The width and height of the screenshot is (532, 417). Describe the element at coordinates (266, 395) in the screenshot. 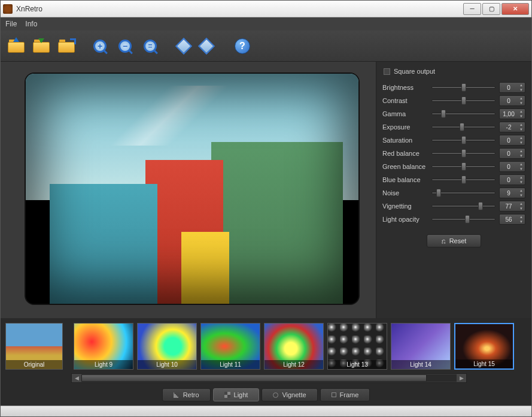

I see `effect-tabs: Retro Light Vignette Frame` at that location.